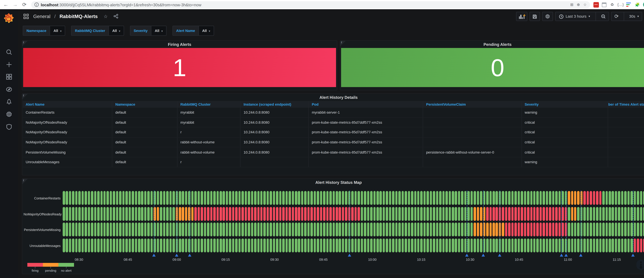 The width and height of the screenshot is (644, 278). What do you see at coordinates (6, 4) in the screenshot?
I see `browser-back-icon: ←` at bounding box center [6, 4].